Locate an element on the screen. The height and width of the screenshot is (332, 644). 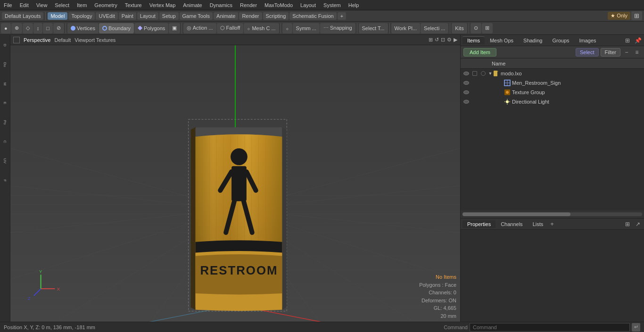
edge-btn: ⊘ is located at coordinates (58, 28).